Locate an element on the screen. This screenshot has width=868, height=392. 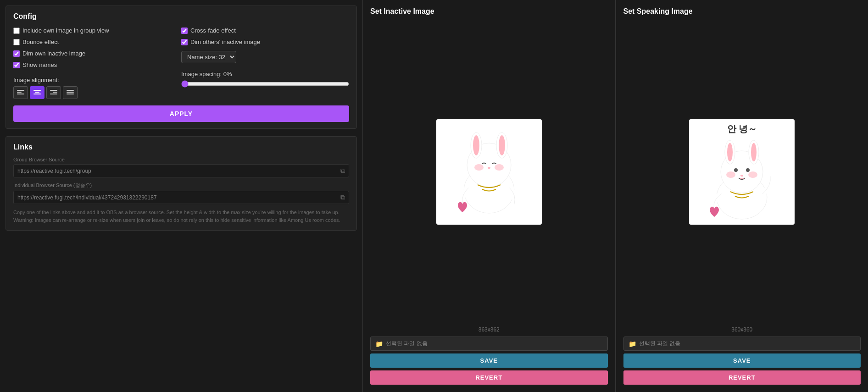
group-browser-row: https://reactive.fugi.tech/group ⧉ is located at coordinates (181, 171).